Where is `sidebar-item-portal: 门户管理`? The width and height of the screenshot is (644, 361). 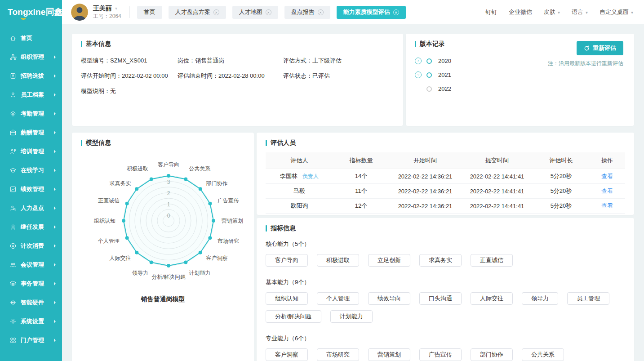 sidebar-item-portal: 门户管理 is located at coordinates (31, 340).